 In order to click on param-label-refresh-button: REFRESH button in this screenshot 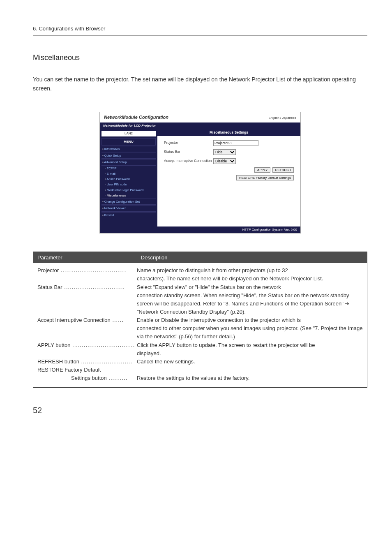, I will do `click(58, 362)`.